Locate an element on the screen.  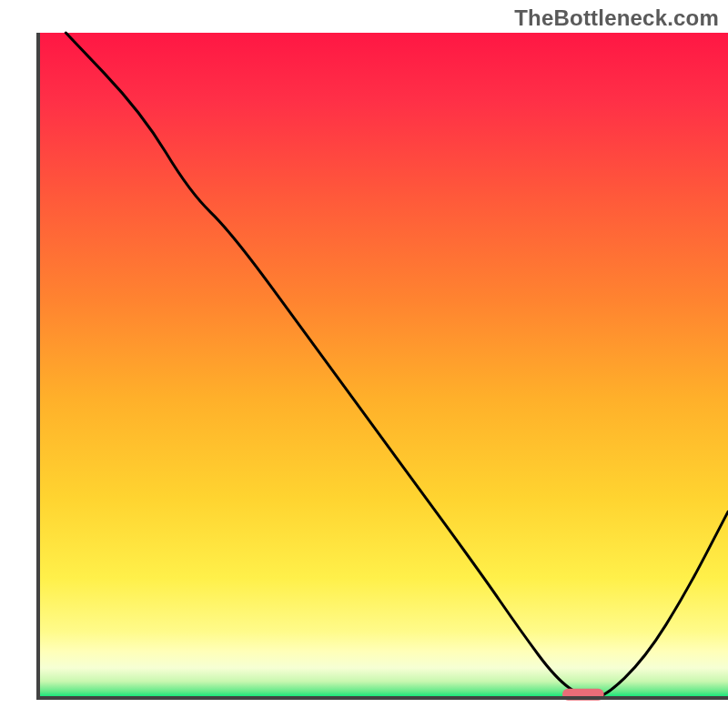
watermark-text: TheBottleneck.com is located at coordinates (617, 18).